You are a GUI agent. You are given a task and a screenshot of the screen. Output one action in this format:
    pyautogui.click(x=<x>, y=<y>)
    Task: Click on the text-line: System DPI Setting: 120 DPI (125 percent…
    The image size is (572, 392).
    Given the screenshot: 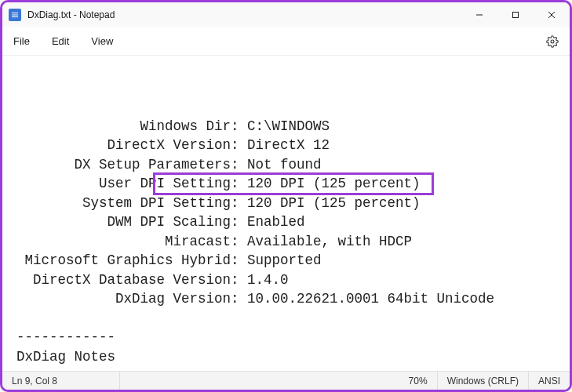 What is the action you would take?
    pyautogui.click(x=290, y=204)
    